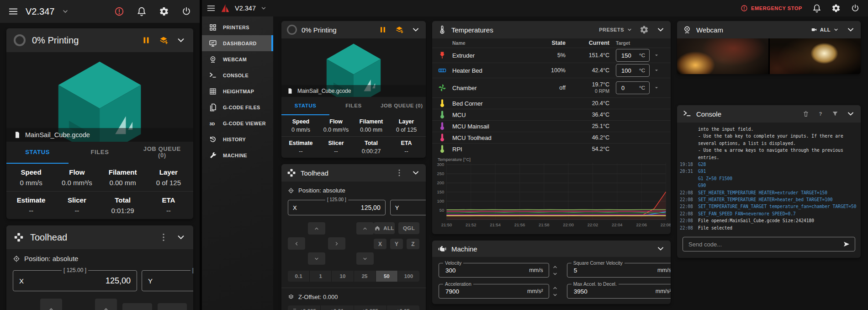 This screenshot has width=868, height=310. What do you see at coordinates (321, 276) in the screenshot?
I see `step-1: 1` at bounding box center [321, 276].